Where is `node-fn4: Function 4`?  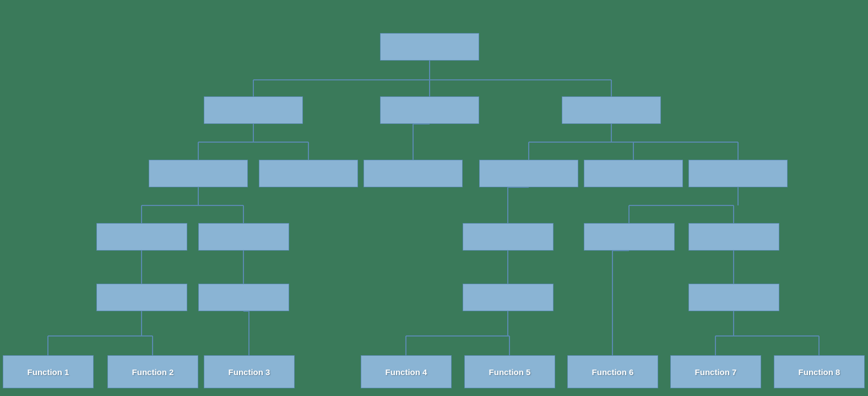
node-fn4: Function 4 is located at coordinates (406, 372).